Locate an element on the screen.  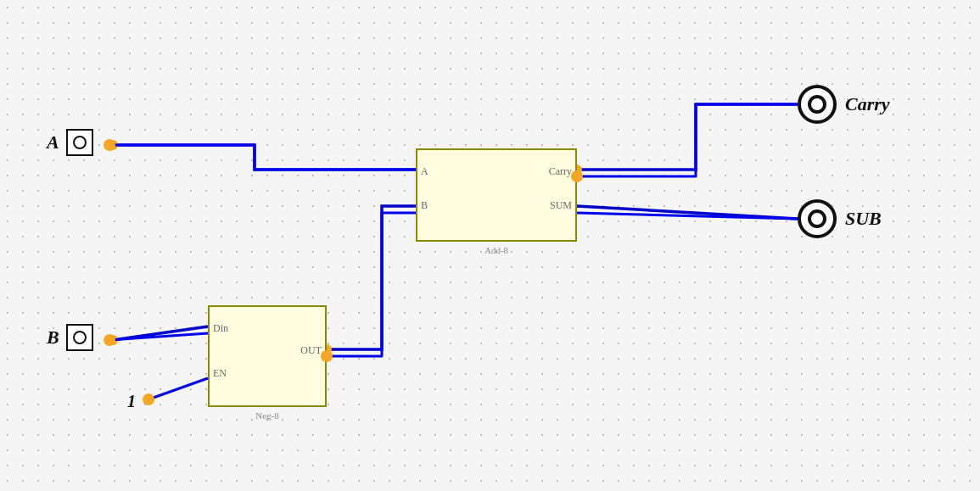
port-square-B is located at coordinates (80, 338).